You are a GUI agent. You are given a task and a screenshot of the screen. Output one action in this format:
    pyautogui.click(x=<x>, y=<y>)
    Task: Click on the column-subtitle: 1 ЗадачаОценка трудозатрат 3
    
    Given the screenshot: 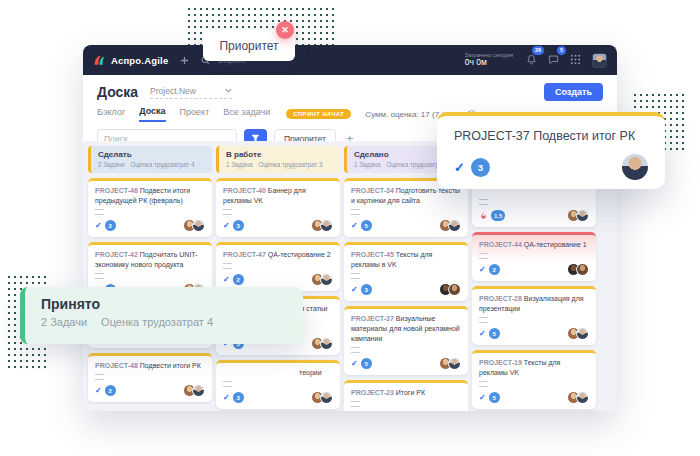 What is the action you would take?
    pyautogui.click(x=280, y=164)
    